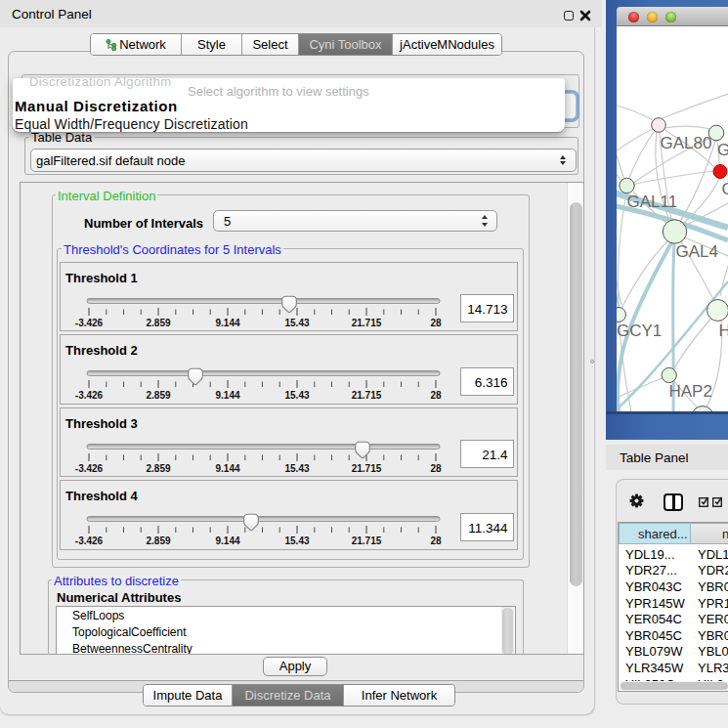 This screenshot has width=728, height=728. What do you see at coordinates (698, 252) in the screenshot?
I see `svg-text: GAL4` at bounding box center [698, 252].